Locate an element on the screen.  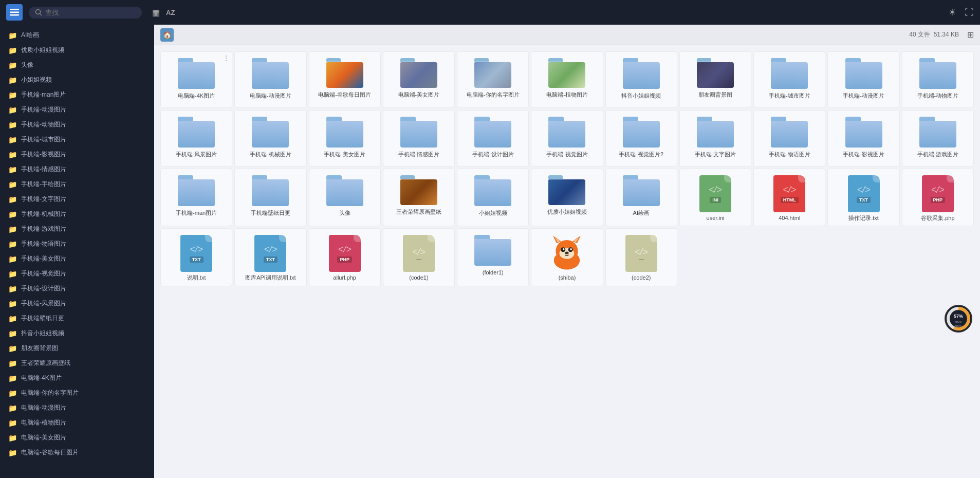
sidebar-item-6: 📁手机端-动物图片 is located at coordinates (77, 124).